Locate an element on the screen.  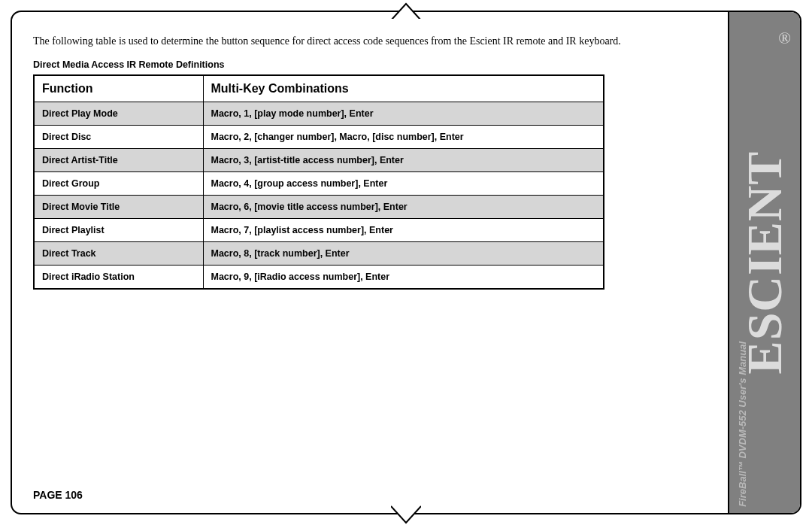
cell-function: Direct Track is located at coordinates (119, 253).